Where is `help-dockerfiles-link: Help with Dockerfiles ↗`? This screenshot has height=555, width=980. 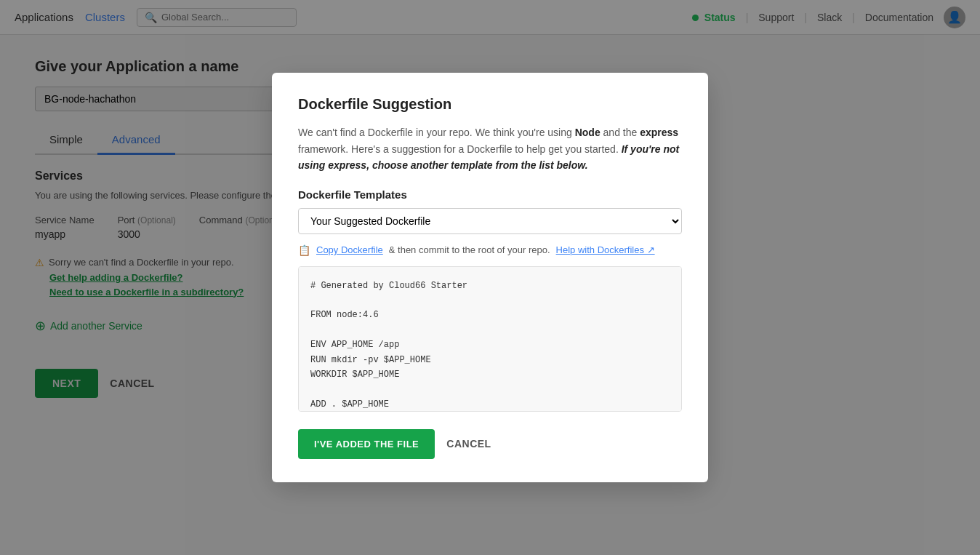
help-dockerfiles-link: Help with Dockerfiles ↗ is located at coordinates (606, 250).